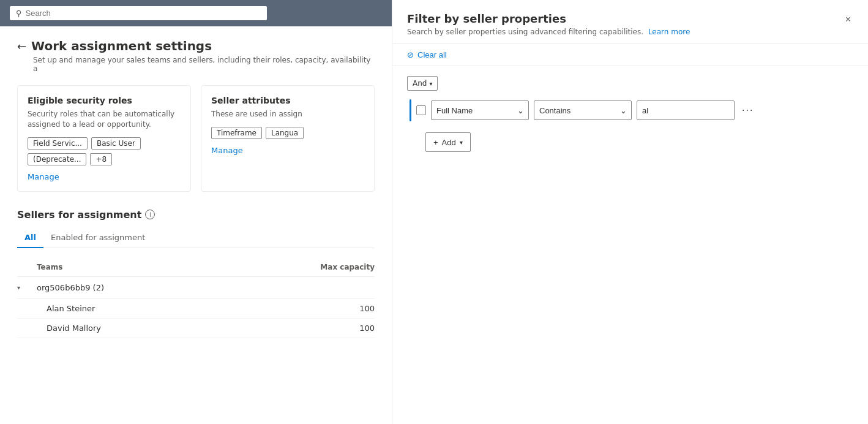 Image resolution: width=868 pixels, height=424 pixels. Describe the element at coordinates (748, 110) in the screenshot. I see `more-options-button: ···` at that location.